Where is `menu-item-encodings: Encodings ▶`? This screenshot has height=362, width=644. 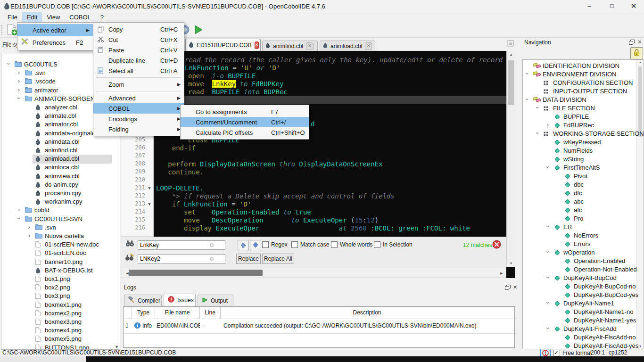
menu-item-encodings: Encodings ▶ is located at coordinates (139, 119).